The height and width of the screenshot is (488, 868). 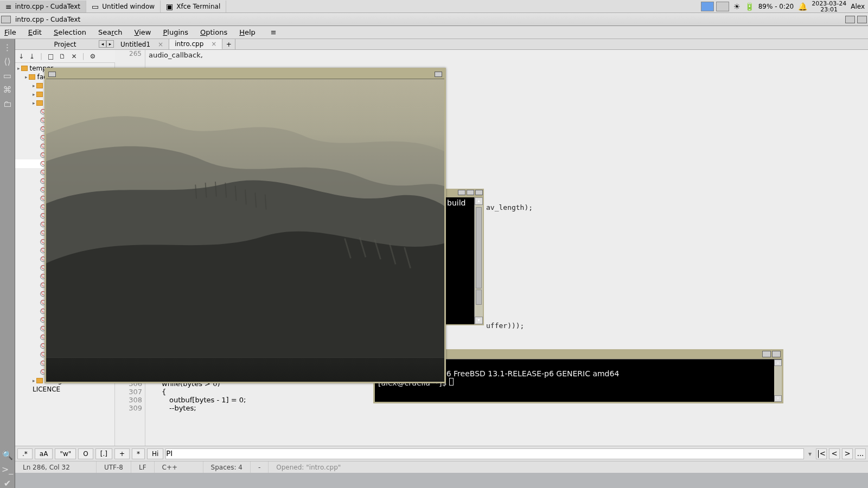 I want to click on maximize-button, so click(x=862, y=20).